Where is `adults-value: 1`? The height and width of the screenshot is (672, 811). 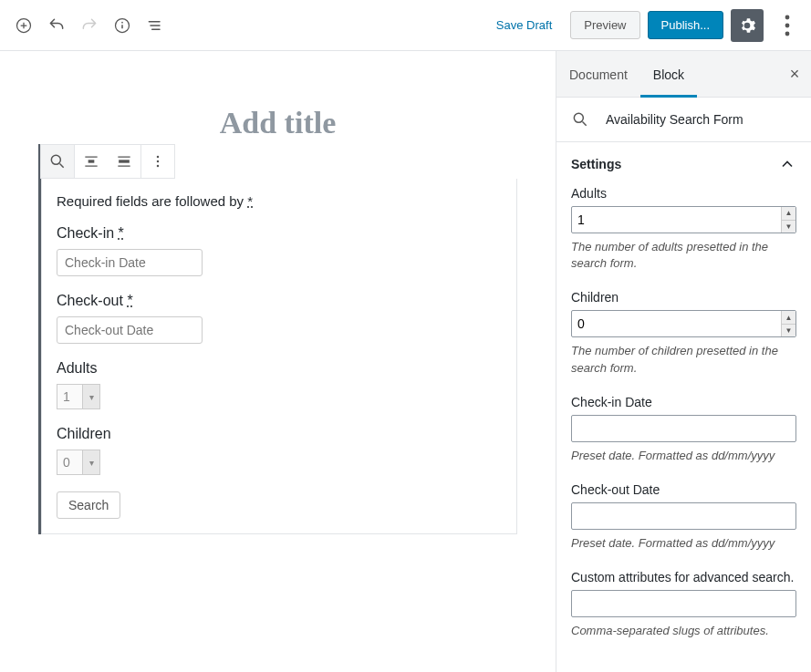 adults-value: 1 is located at coordinates (69, 397).